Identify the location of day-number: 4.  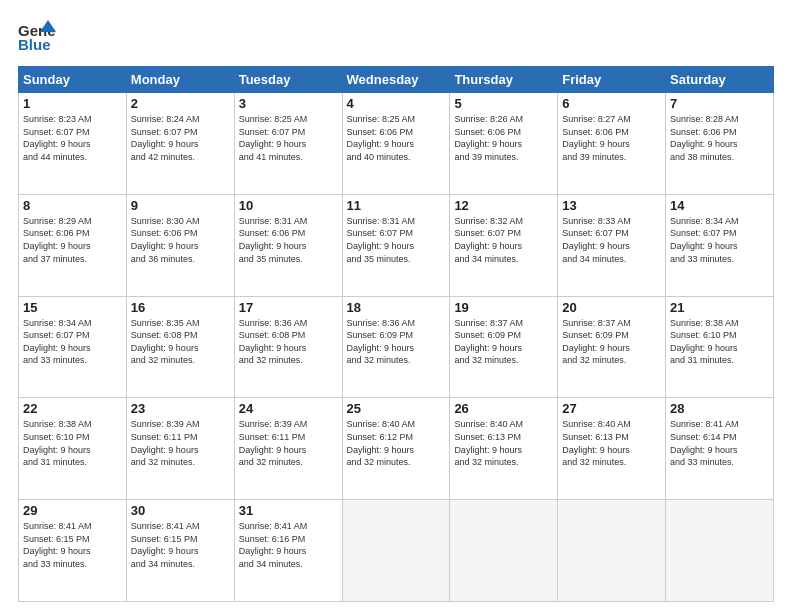
(396, 104).